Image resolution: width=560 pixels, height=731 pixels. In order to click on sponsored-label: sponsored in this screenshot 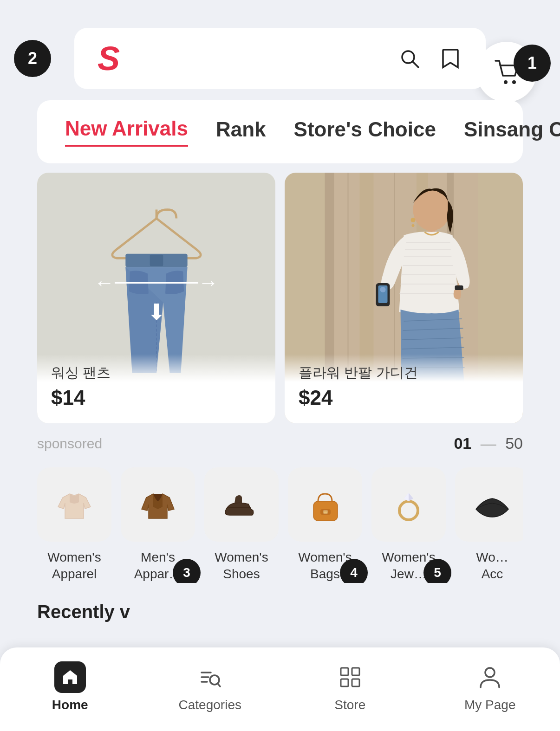, I will do `click(70, 444)`.